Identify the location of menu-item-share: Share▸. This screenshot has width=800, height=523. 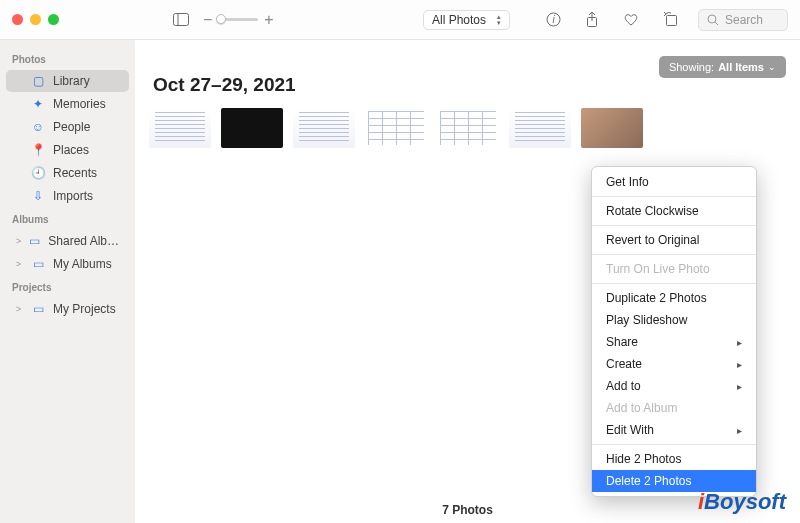
(674, 342).